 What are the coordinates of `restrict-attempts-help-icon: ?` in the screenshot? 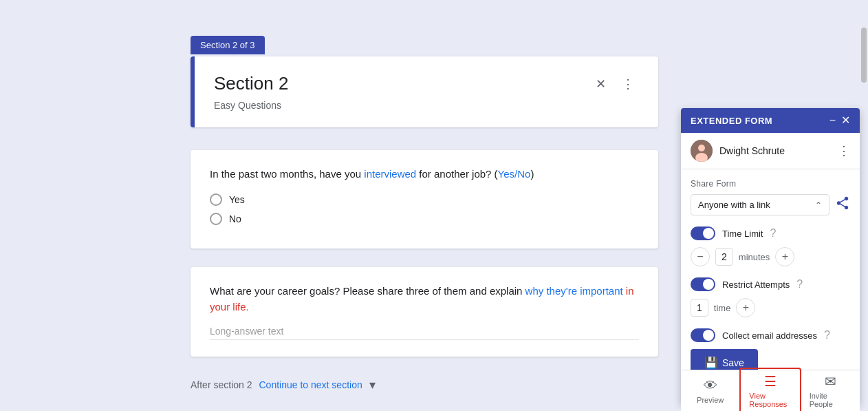 It's located at (799, 284).